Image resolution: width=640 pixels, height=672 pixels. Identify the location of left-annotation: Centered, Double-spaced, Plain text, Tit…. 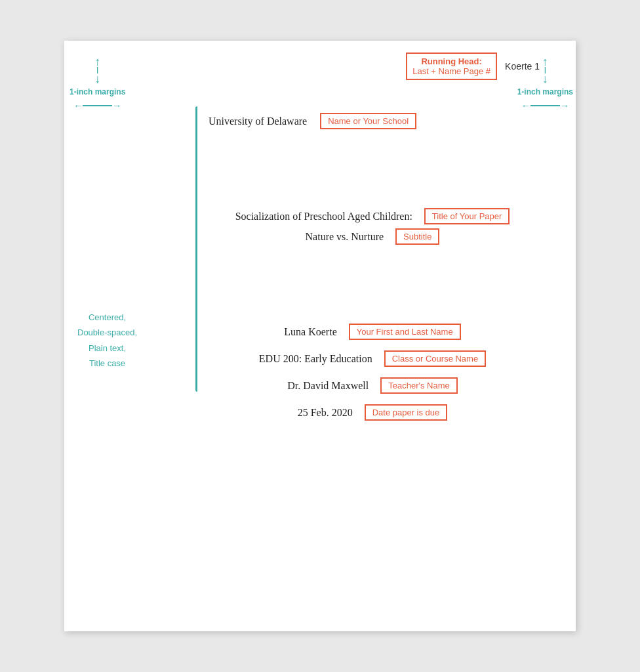
(108, 341).